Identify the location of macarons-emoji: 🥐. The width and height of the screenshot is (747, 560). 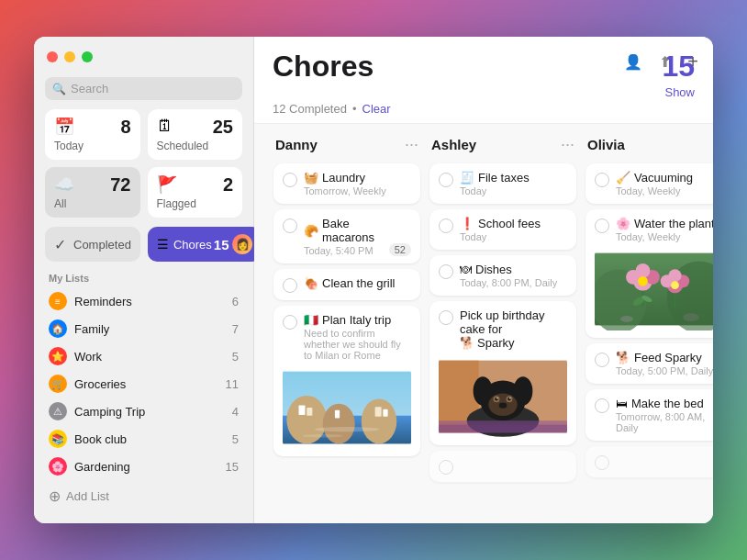
(311, 231).